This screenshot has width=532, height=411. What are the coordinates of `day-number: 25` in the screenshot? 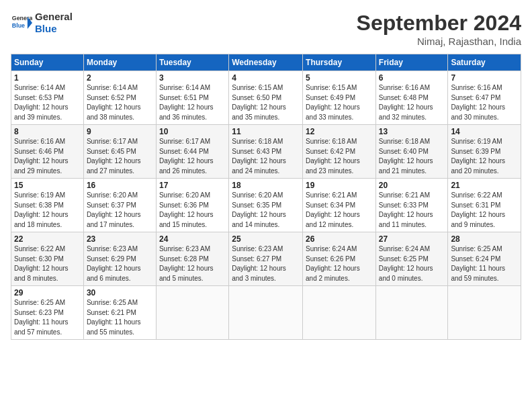 It's located at (266, 239).